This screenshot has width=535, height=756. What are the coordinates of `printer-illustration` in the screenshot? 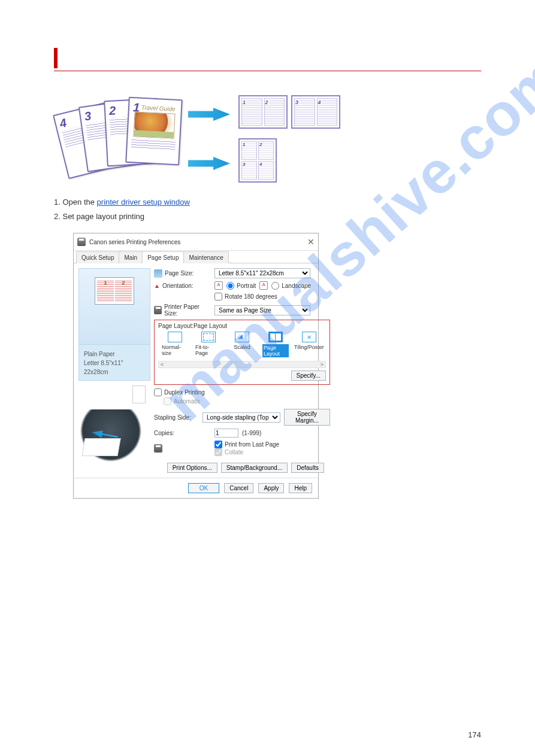 It's located at (114, 436).